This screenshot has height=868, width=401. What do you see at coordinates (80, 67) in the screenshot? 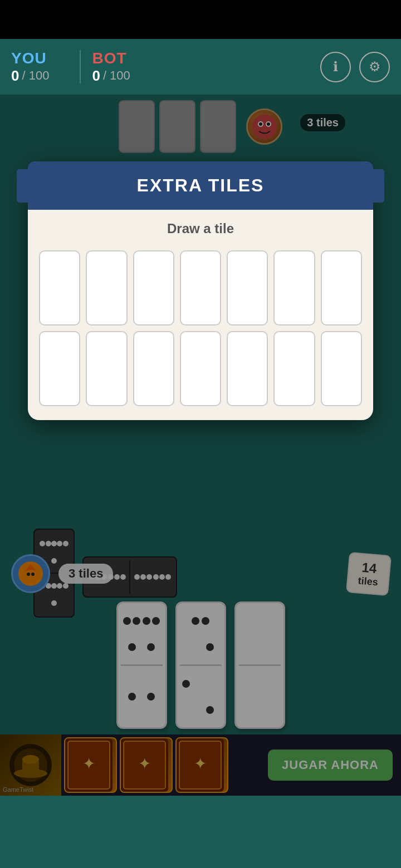
I see `score-separator` at bounding box center [80, 67].